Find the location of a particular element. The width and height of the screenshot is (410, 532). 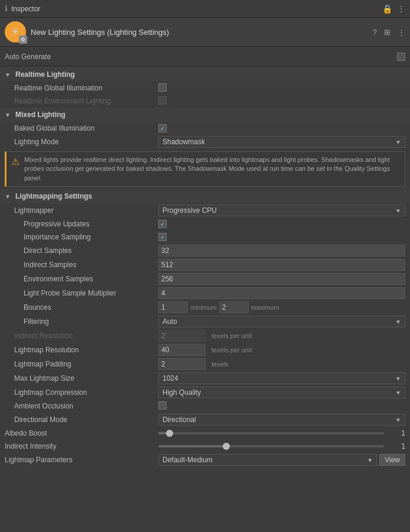

lightmap-compression-dropdown: High Quality ▼ is located at coordinates (282, 392).